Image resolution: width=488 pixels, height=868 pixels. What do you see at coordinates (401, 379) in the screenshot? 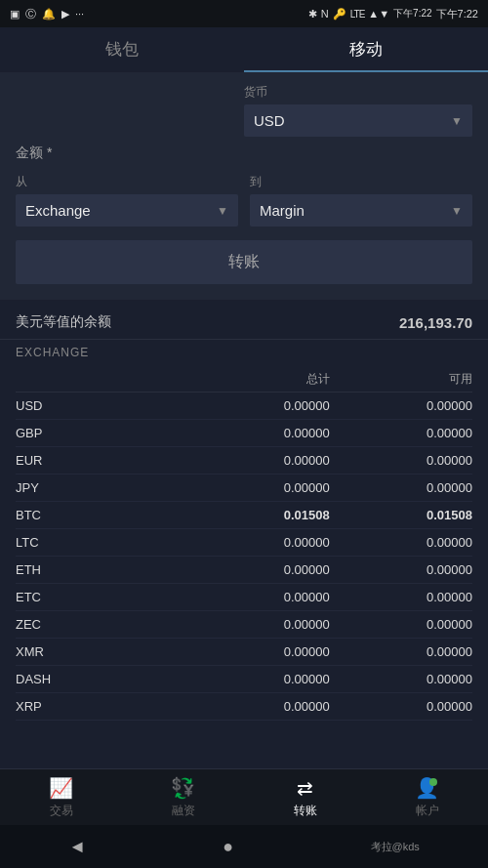
I see `col-avail-header: 可用` at bounding box center [401, 379].